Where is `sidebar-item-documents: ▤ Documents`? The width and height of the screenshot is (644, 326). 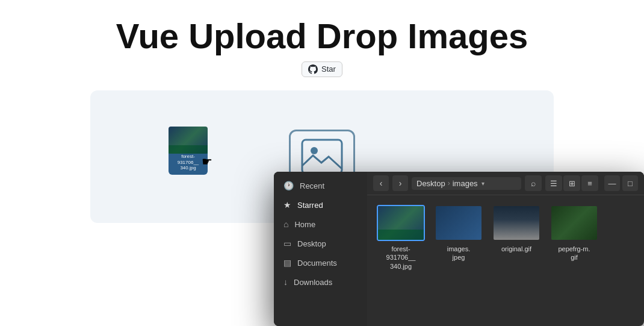
sidebar-item-documents: ▤ Documents is located at coordinates (320, 263).